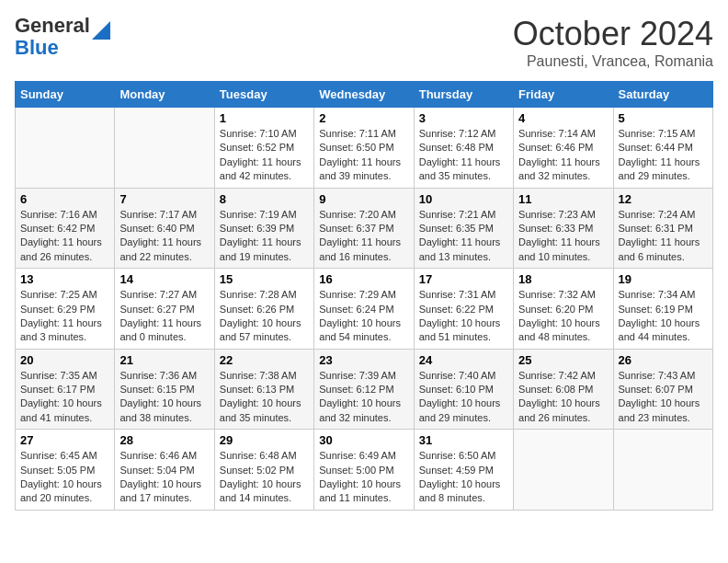 The image size is (728, 563). I want to click on calendar-cell: 24Sunrise: 7:40 AMSunset: 6:10 PMDayligh…, so click(463, 389).